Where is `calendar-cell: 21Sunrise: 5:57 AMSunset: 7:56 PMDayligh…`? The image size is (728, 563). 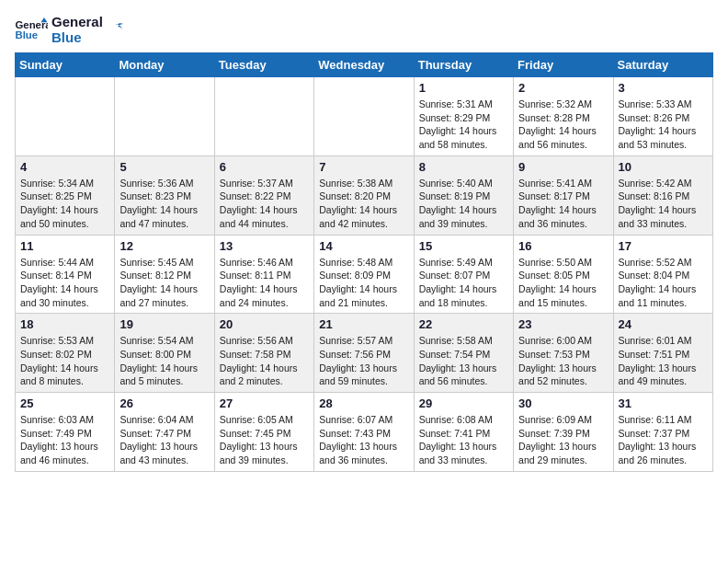
calendar-cell: 21Sunrise: 5:57 AMSunset: 7:56 PMDayligh… is located at coordinates (364, 353).